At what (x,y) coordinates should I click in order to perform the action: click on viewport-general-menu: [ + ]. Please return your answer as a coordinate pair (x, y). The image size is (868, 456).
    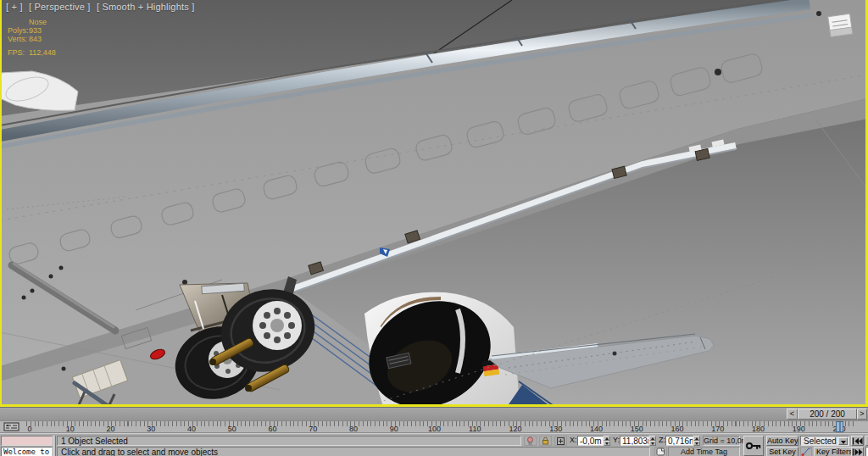
    Looking at the image, I should click on (14, 7).